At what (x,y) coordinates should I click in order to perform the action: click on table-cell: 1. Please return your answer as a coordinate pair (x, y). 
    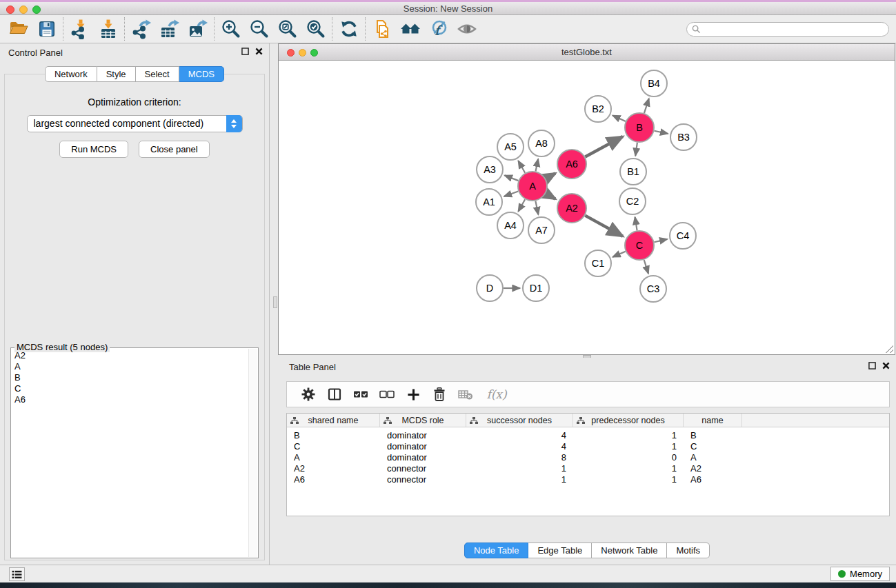
    Looking at the image, I should click on (520, 469).